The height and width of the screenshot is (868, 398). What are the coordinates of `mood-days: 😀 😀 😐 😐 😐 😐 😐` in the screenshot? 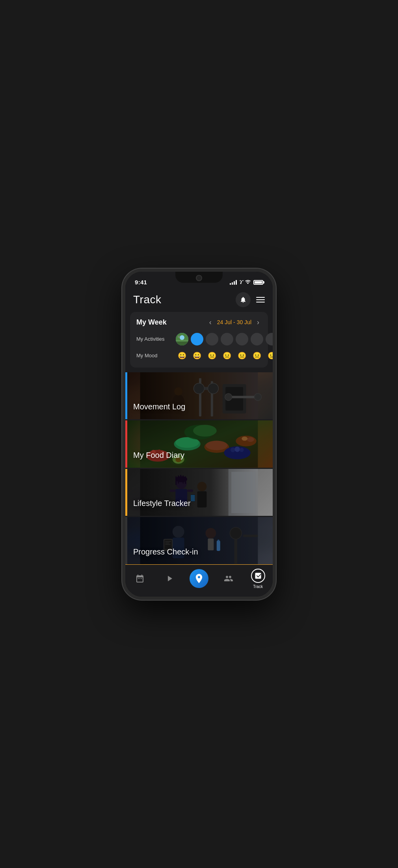 It's located at (224, 356).